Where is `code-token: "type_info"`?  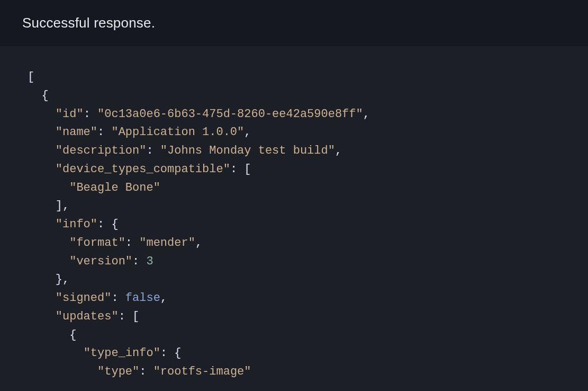
code-token: "type_info" is located at coordinates (122, 353).